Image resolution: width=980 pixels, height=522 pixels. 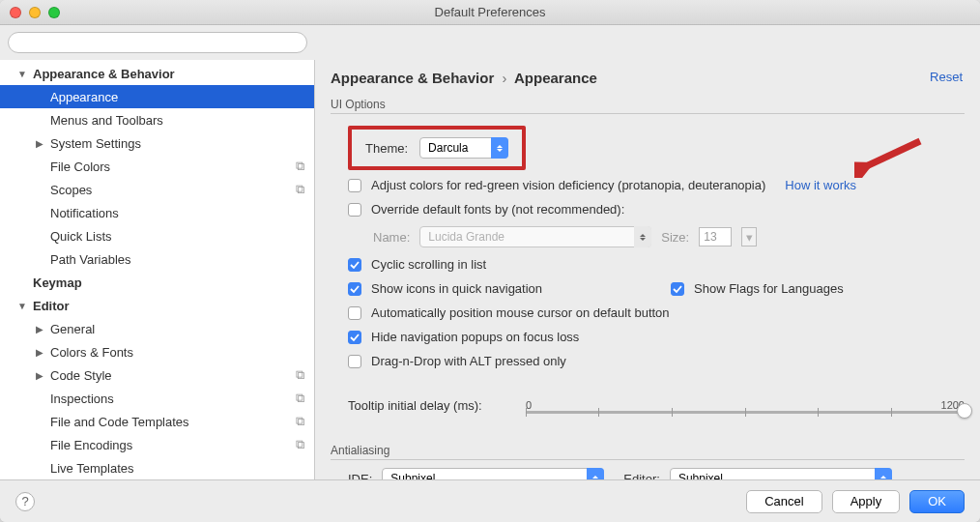 What do you see at coordinates (157, 468) in the screenshot?
I see `sidebar-item-live-templates: Live Templates` at bounding box center [157, 468].